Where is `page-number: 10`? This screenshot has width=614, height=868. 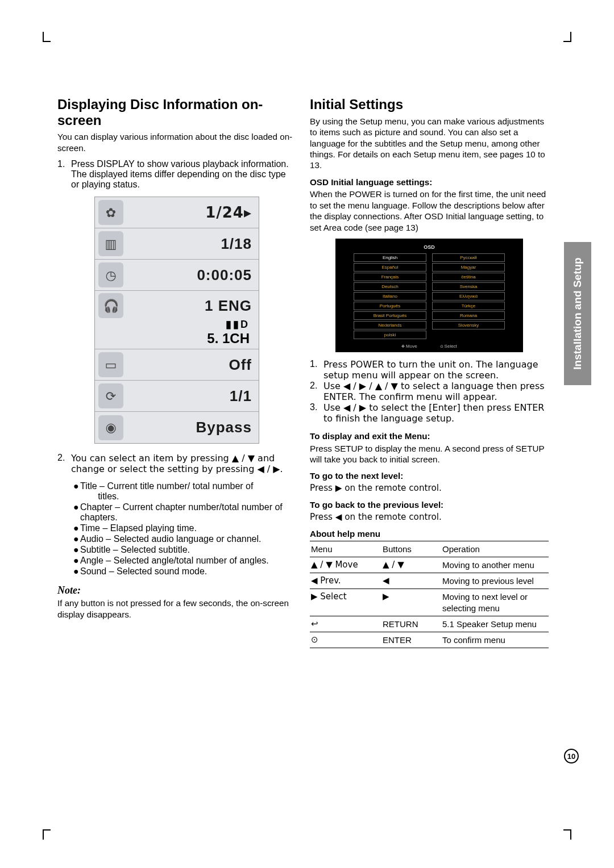
page-number: 10 is located at coordinates (571, 756).